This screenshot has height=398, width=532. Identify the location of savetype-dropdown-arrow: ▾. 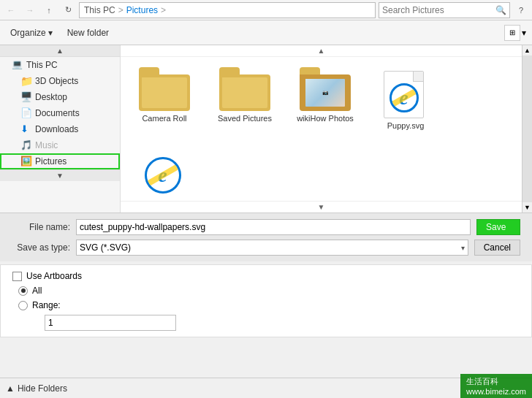
(463, 248).